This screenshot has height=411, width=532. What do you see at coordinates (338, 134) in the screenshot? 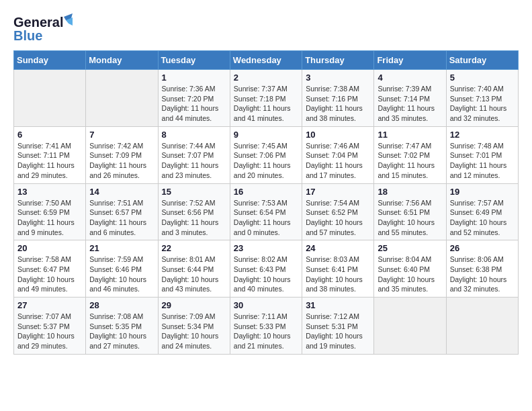
I see `day-number: 10` at bounding box center [338, 134].